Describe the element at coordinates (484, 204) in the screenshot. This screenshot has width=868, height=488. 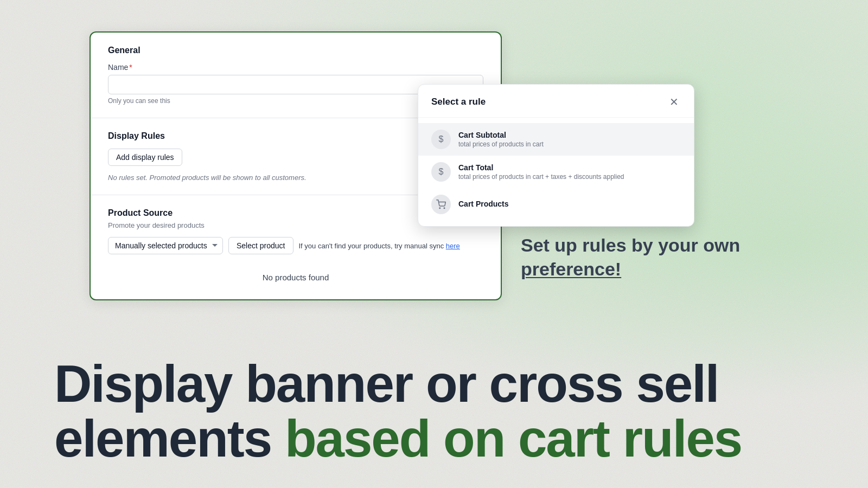
I see `rule-info-cart-products: Cart Products` at that location.